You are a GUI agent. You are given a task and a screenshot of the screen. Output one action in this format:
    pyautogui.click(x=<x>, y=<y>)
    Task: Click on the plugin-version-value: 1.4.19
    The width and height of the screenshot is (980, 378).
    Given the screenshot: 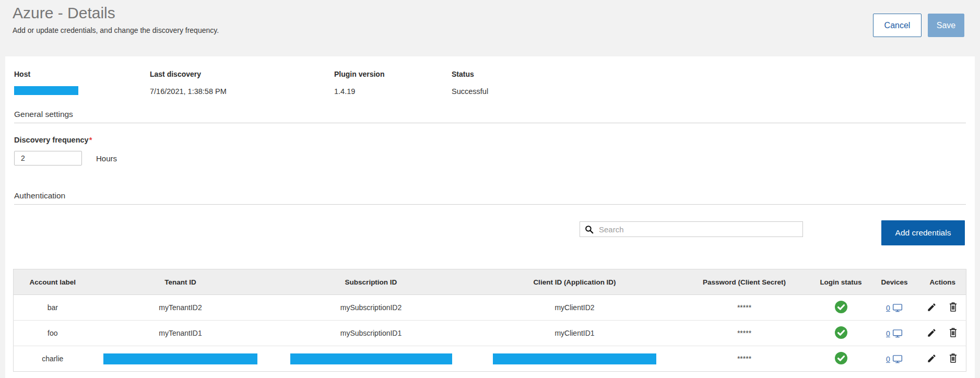 What is the action you would take?
    pyautogui.click(x=393, y=91)
    